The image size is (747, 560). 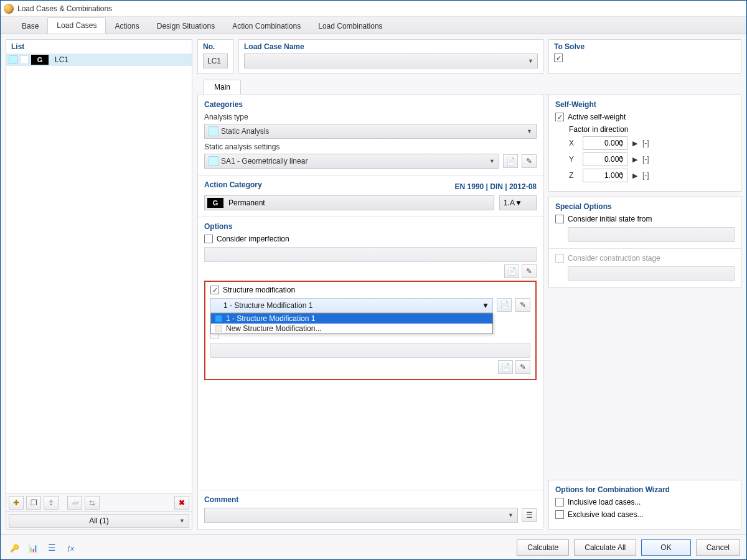 I want to click on action-category-select: G Permanent, so click(x=349, y=203).